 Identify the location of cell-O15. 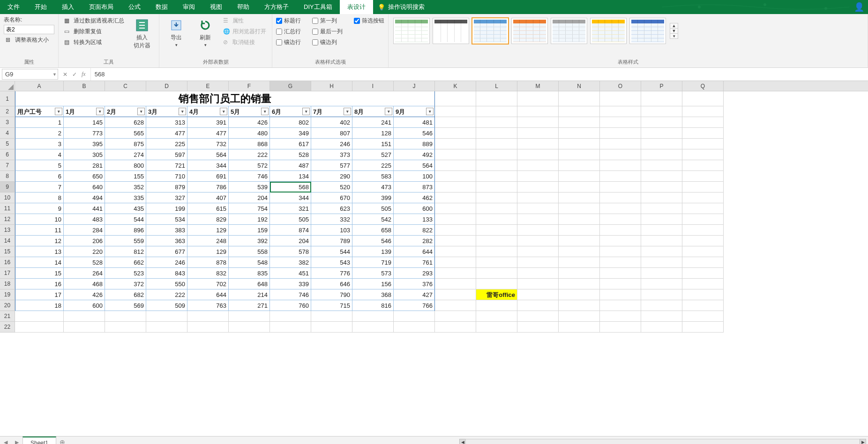
(621, 252).